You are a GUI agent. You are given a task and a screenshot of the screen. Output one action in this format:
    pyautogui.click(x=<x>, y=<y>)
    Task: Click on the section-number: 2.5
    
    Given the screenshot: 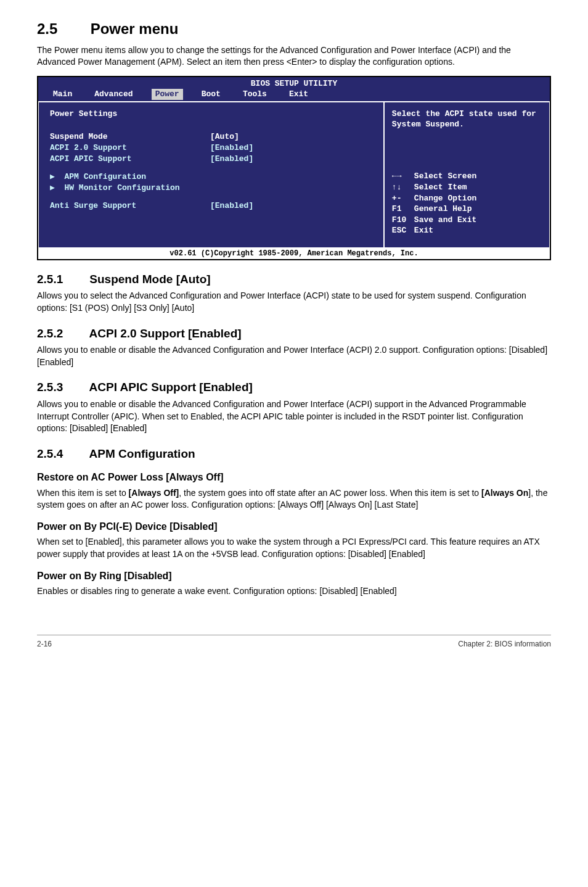 What is the action you would take?
    pyautogui.click(x=62, y=29)
    